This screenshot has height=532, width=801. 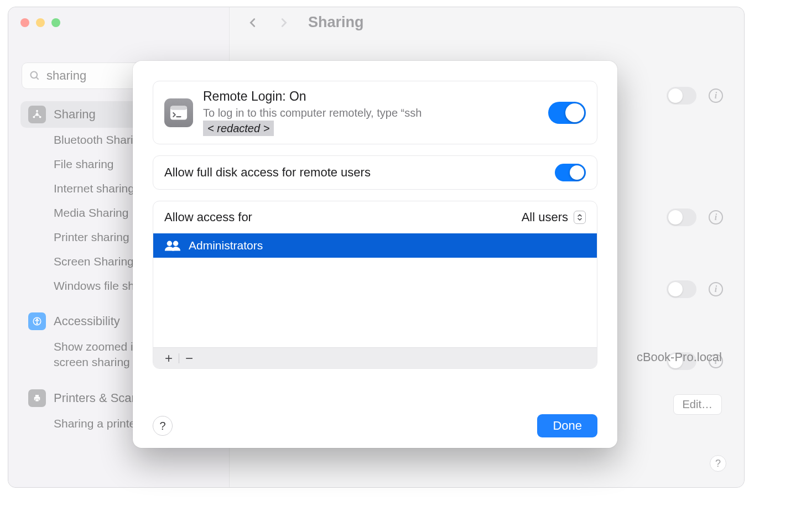 What do you see at coordinates (173, 246) in the screenshot?
I see `users-icon` at bounding box center [173, 246].